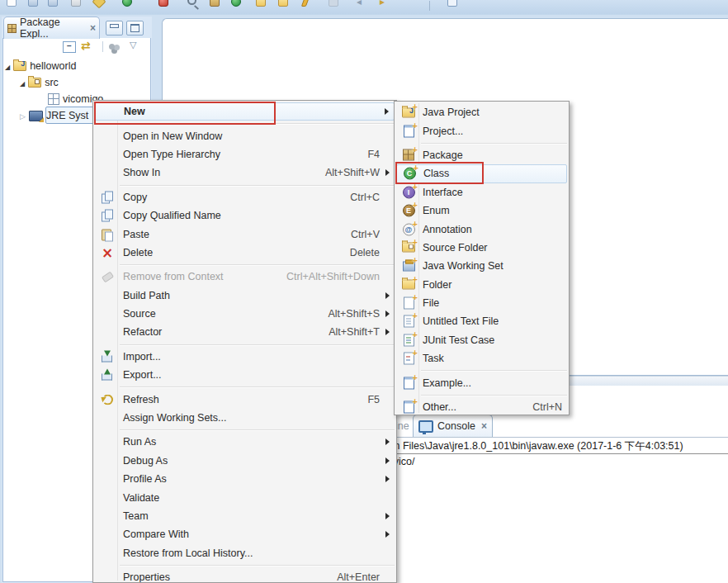 This screenshot has height=583, width=728. I want to click on menu-item-refresh: Refresh F5, so click(244, 399).